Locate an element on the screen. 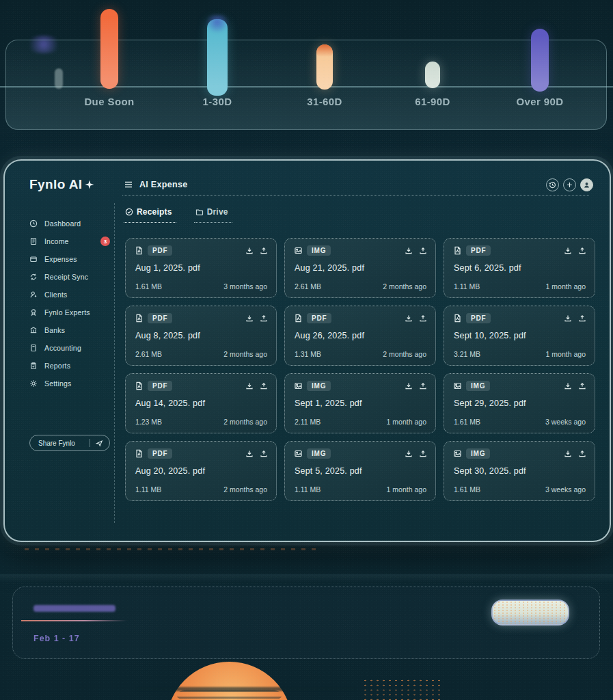 The image size is (613, 700). file-card: PDF Aug 1, 2025. pdf 1.61 MB 3 months ag… is located at coordinates (201, 268).